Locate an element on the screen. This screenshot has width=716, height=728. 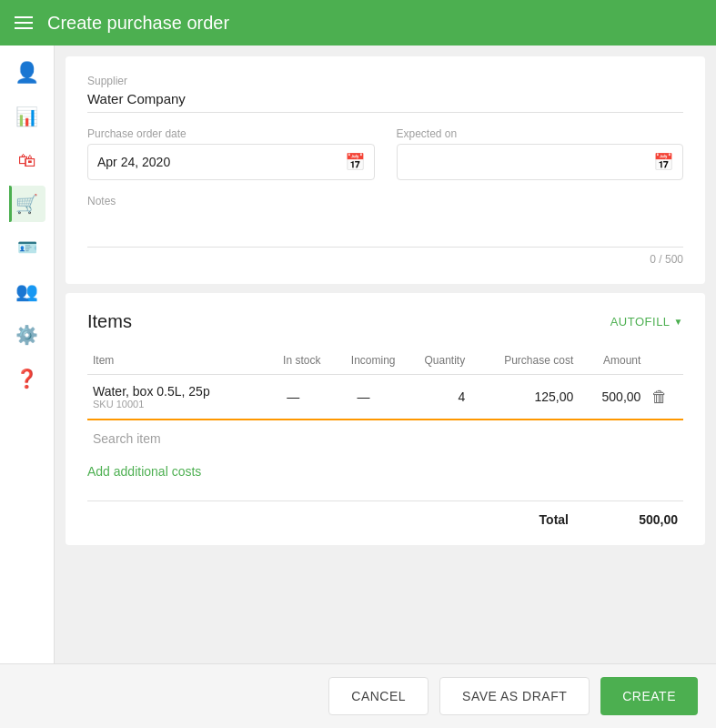
calendar-icon-order: 📅 is located at coordinates (355, 162).